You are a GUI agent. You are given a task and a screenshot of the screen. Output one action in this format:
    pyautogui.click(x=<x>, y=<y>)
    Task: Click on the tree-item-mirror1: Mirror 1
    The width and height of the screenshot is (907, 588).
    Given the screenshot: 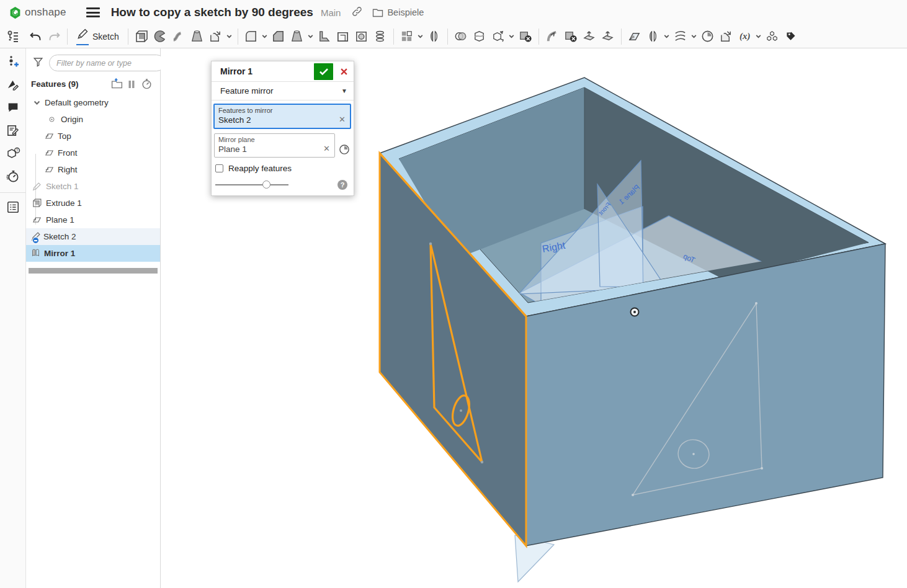 What is the action you would take?
    pyautogui.click(x=93, y=253)
    